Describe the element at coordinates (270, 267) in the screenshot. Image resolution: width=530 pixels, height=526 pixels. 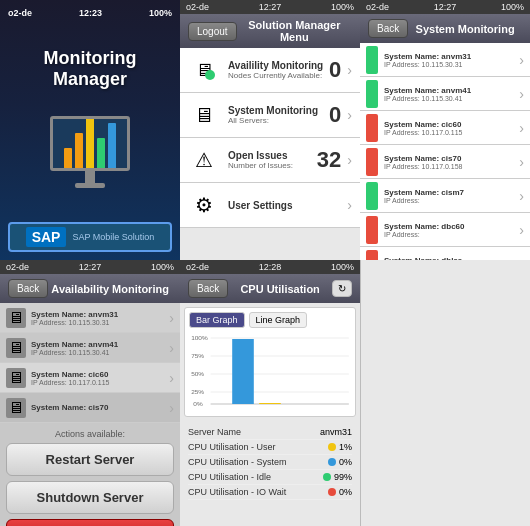
I see `time-5: 12:28` at that location.